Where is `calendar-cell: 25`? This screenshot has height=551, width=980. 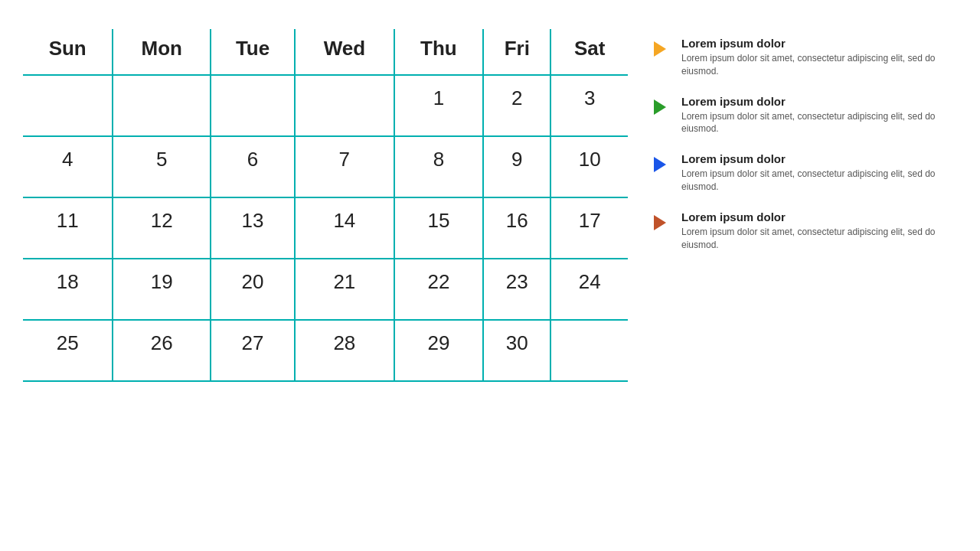
calendar-cell: 25 is located at coordinates (67, 350).